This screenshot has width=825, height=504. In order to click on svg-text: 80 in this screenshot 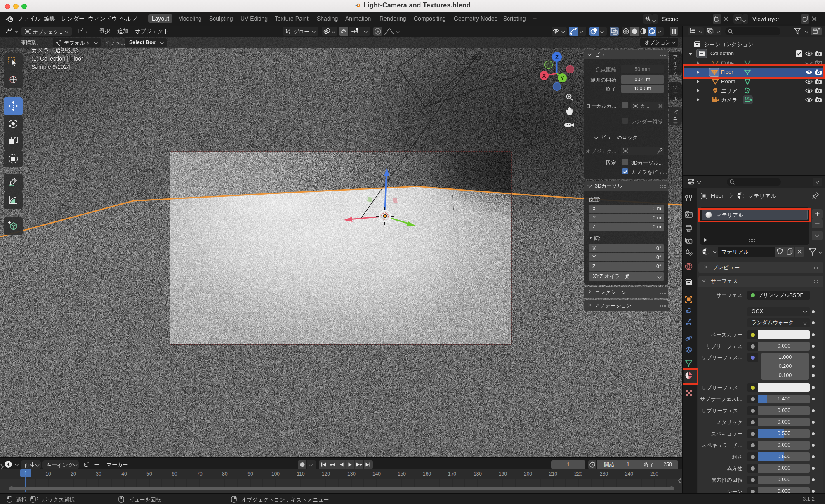, I will do `click(225, 474)`.